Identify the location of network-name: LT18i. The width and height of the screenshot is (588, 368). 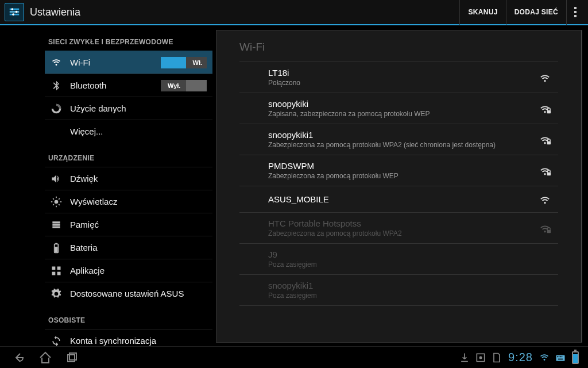
(399, 72).